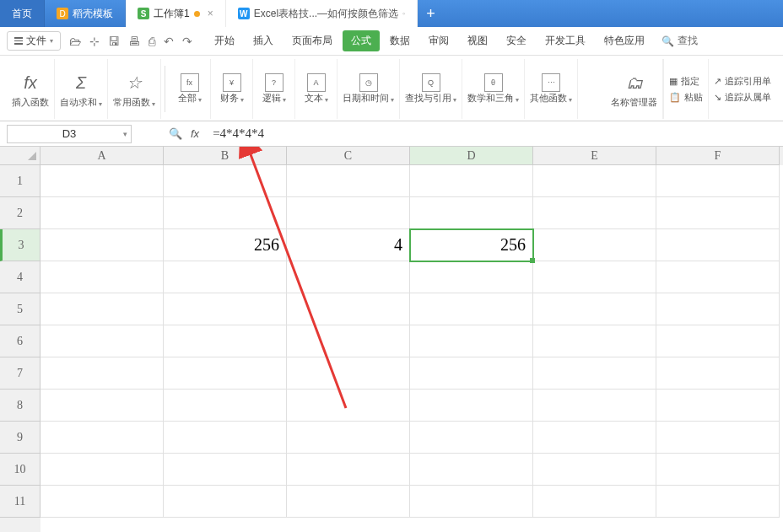  What do you see at coordinates (718, 277) in the screenshot?
I see `cell-F4` at bounding box center [718, 277].